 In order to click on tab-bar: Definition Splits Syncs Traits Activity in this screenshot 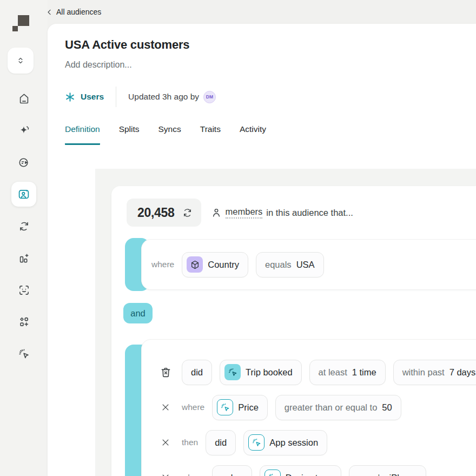, I will do `click(166, 135)`.